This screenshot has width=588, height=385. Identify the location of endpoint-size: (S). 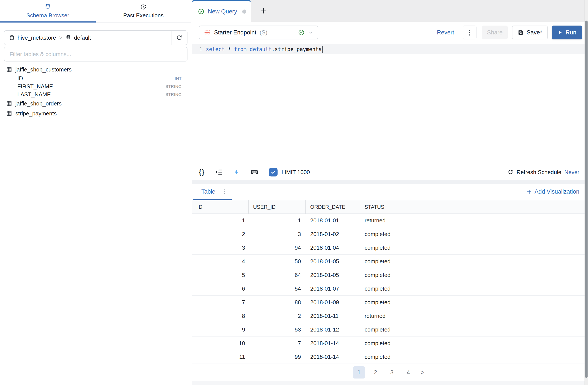
(263, 33).